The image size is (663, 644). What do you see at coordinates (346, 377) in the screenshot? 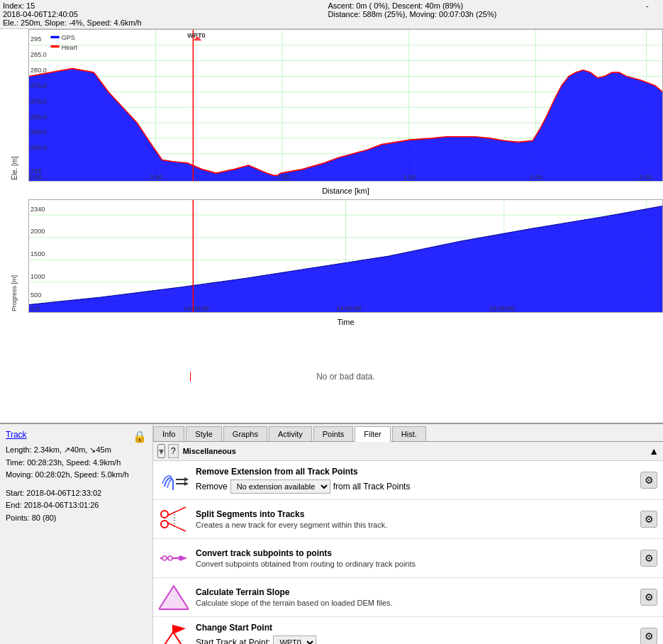
I see `no-data-text: No or bad data.` at bounding box center [346, 377].